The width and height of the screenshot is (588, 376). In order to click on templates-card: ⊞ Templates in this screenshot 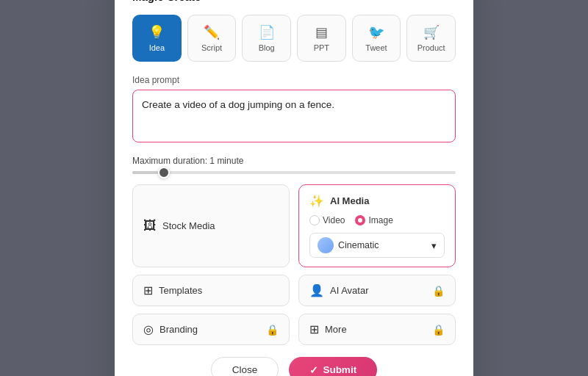, I will do `click(211, 291)`.